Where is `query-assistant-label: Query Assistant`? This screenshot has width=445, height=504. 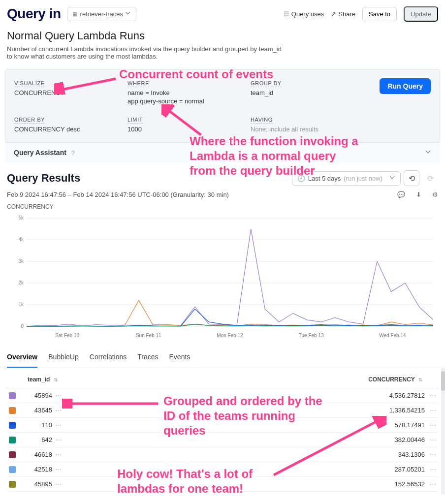
query-assistant-label: Query Assistant is located at coordinates (40, 153).